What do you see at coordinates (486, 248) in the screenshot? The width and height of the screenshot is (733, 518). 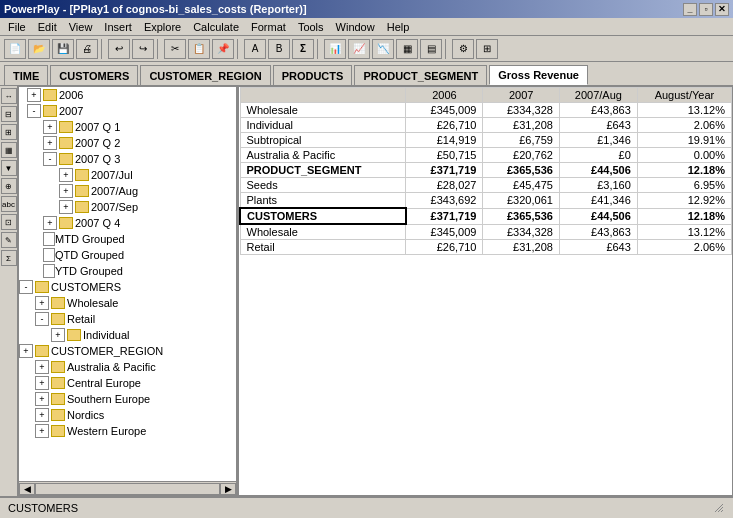 I see `table-row: Retail£26,710£31,208£6432.06%` at bounding box center [486, 248].